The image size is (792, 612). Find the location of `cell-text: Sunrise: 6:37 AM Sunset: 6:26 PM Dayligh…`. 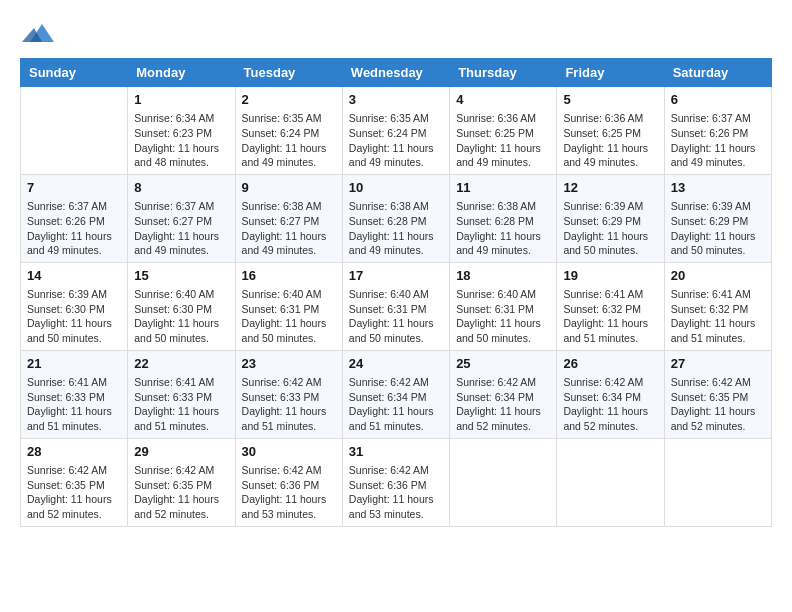

cell-text: Sunrise: 6:37 AM Sunset: 6:26 PM Dayligh… is located at coordinates (718, 140).